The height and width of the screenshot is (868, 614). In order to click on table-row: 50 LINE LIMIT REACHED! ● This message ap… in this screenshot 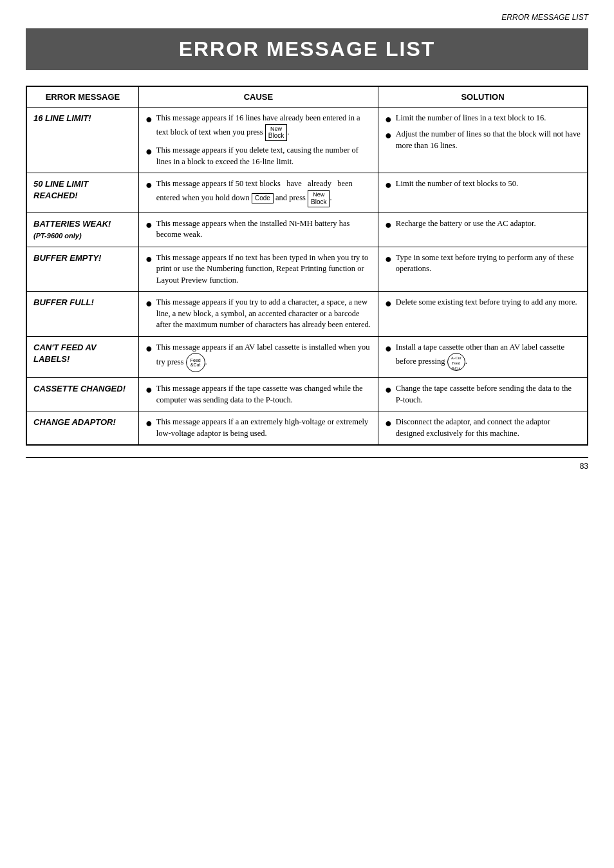, I will do `click(307, 193)`.